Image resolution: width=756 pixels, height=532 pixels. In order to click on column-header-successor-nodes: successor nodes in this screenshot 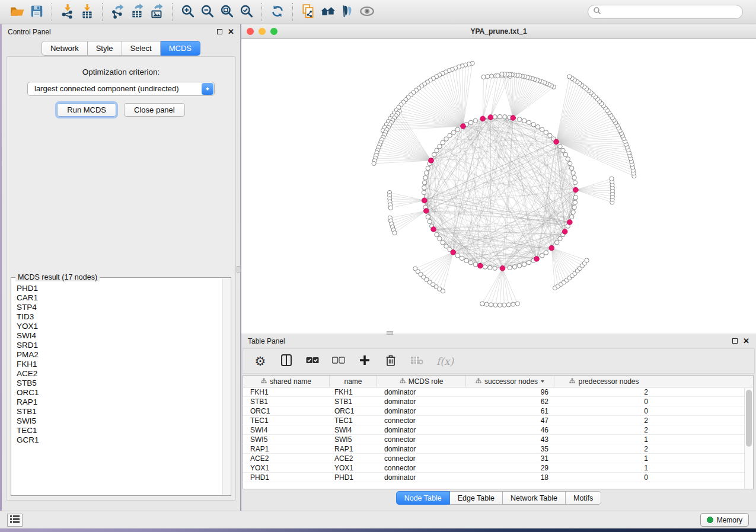, I will do `click(510, 382)`.